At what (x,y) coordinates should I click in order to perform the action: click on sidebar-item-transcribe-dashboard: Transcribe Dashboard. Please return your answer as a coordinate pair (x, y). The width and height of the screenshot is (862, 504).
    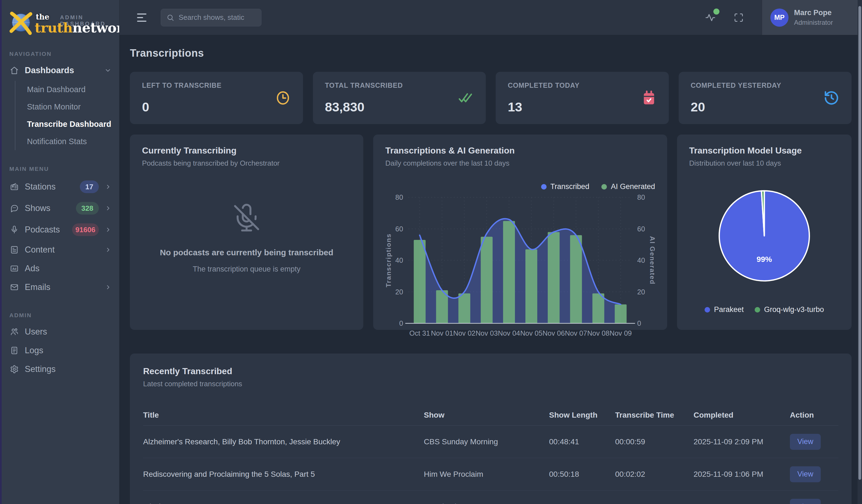
    Looking at the image, I should click on (69, 124).